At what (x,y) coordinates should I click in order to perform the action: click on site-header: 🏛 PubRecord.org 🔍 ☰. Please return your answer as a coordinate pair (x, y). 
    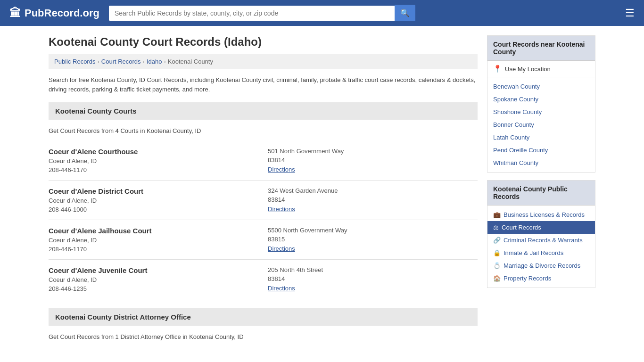
    Looking at the image, I should click on (322, 13).